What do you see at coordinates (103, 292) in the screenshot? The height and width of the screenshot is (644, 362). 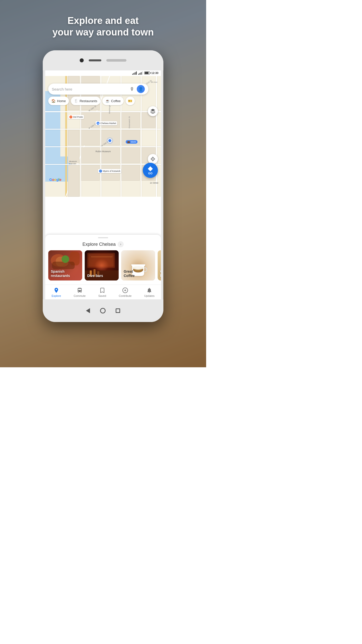 I see `bottom-nav: Explore Commute Saved` at bounding box center [103, 292].